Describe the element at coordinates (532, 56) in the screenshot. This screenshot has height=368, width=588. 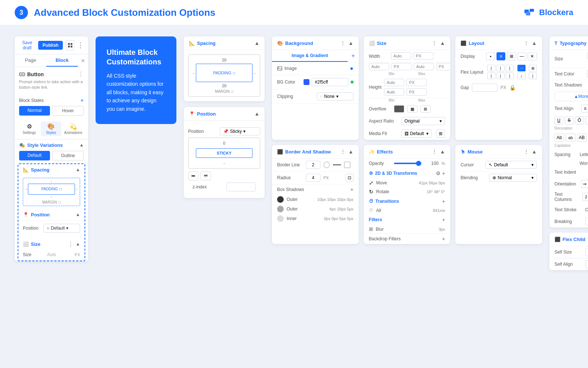
I see `display-tab-x: ✕` at that location.